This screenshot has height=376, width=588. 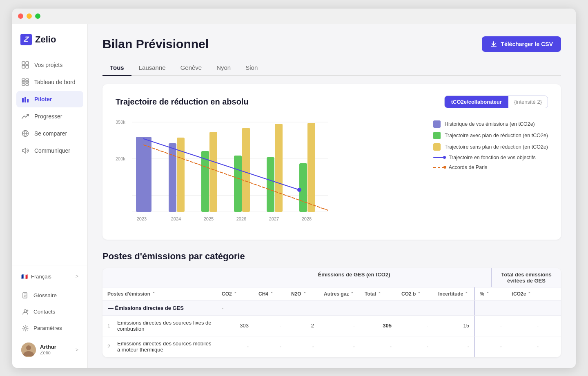 I want to click on sort-icon-ch4: ⌃, so click(x=272, y=294).